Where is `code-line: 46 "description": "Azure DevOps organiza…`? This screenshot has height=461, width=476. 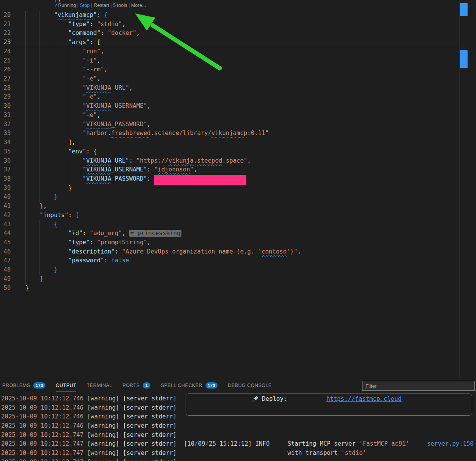 code-line: 46 "description": "Azure DevOps organiza… is located at coordinates (229, 252).